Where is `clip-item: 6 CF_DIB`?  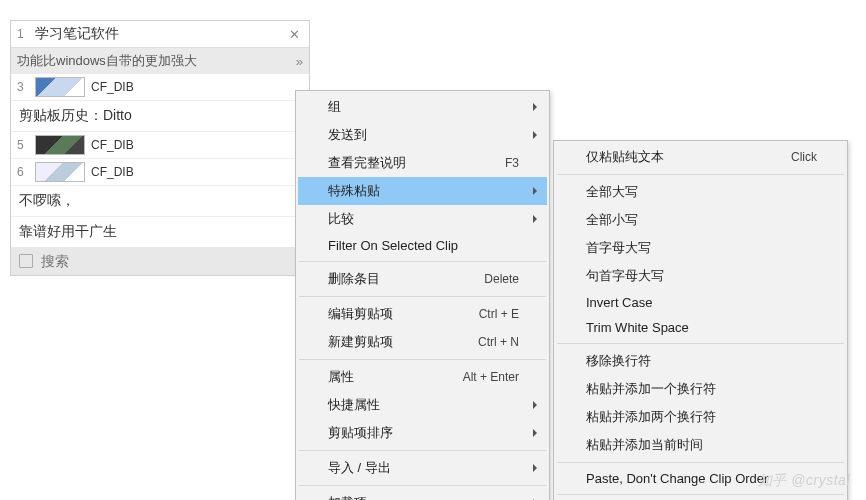
clip-item: 6 CF_DIB is located at coordinates (160, 172).